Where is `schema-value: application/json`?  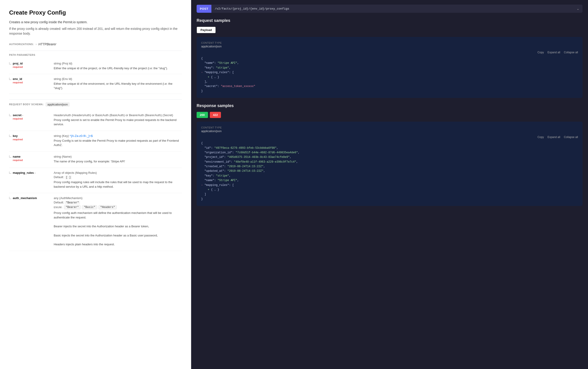 schema-value: application/json is located at coordinates (58, 104).